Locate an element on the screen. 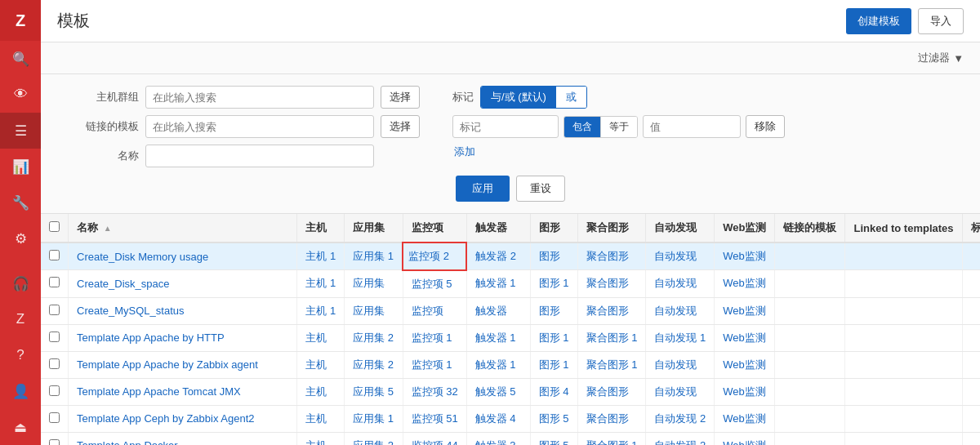 The image size is (980, 445). sidebar-item-support: 🎧 is located at coordinates (20, 283).